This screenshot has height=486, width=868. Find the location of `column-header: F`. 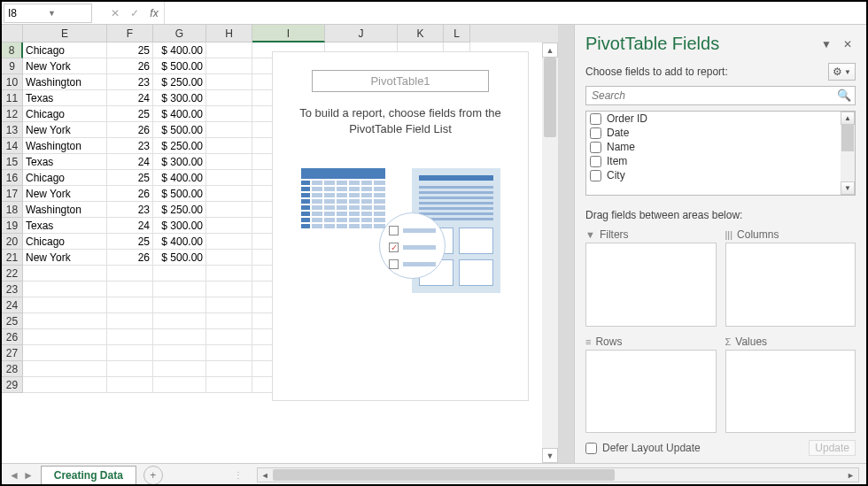

column-header: F is located at coordinates (130, 34).